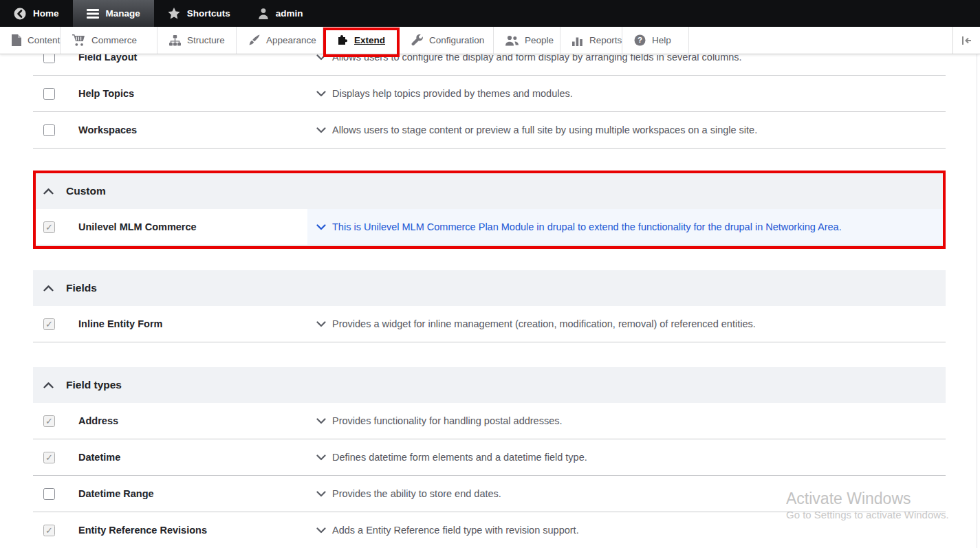 This screenshot has height=548, width=980. I want to click on module-name: Inline Entity Form, so click(120, 324).